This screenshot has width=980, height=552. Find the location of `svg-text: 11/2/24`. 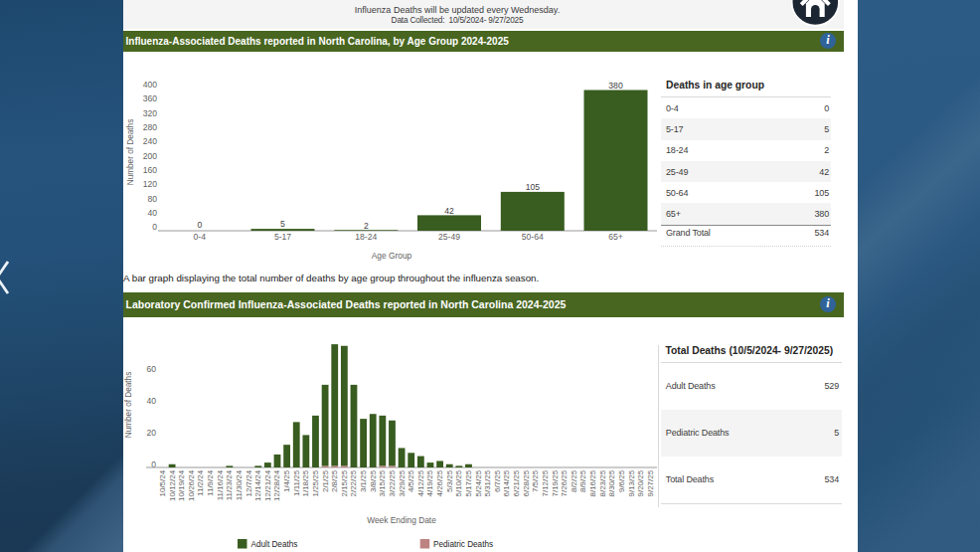

svg-text: 11/2/24 is located at coordinates (201, 483).